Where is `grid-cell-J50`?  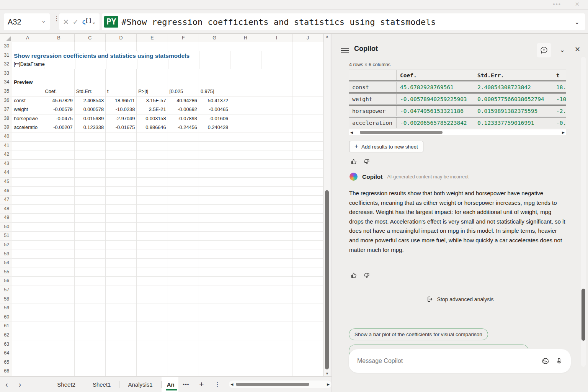
grid-cell-J50 is located at coordinates (308, 227).